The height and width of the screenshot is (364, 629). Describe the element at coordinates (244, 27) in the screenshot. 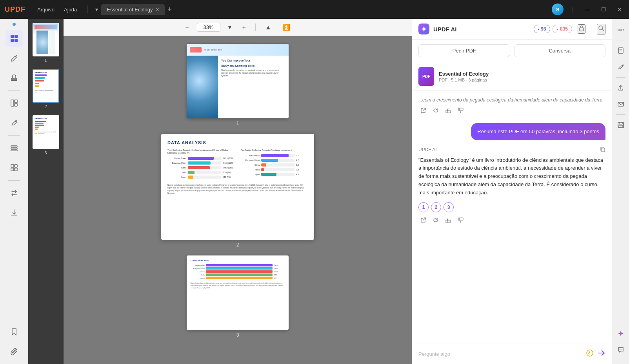

I see `zoom-in-btn: +` at that location.